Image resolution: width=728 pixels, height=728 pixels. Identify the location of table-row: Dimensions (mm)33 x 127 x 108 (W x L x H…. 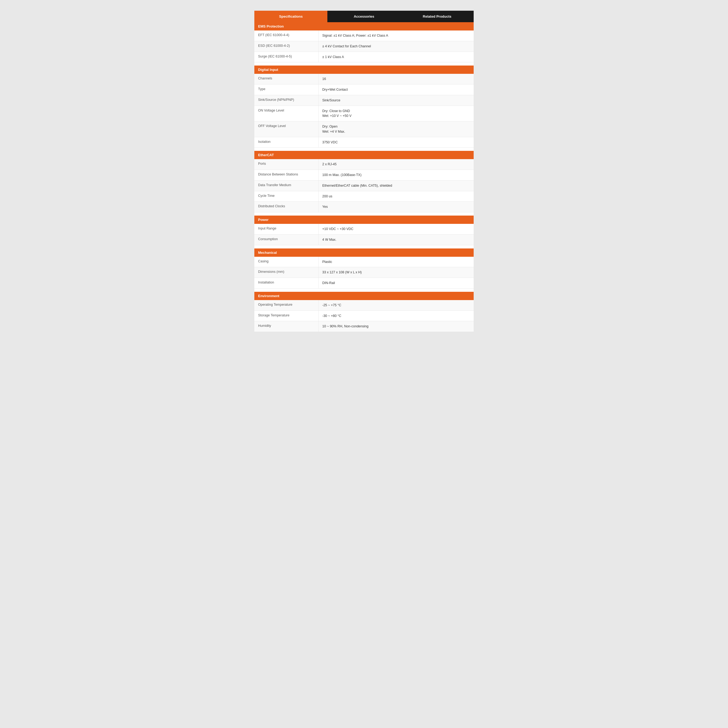
(364, 272).